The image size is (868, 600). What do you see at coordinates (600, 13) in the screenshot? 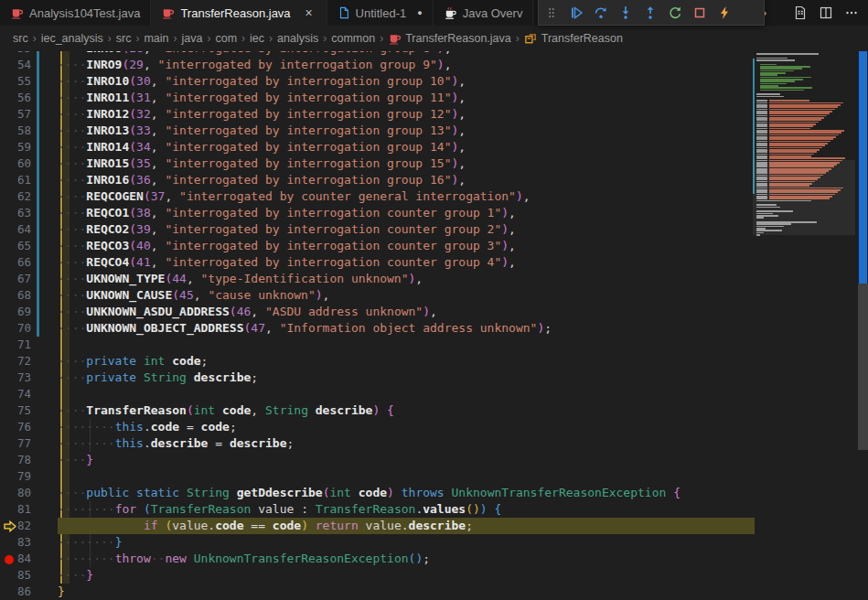
I see `debug-step-over-icon` at bounding box center [600, 13].